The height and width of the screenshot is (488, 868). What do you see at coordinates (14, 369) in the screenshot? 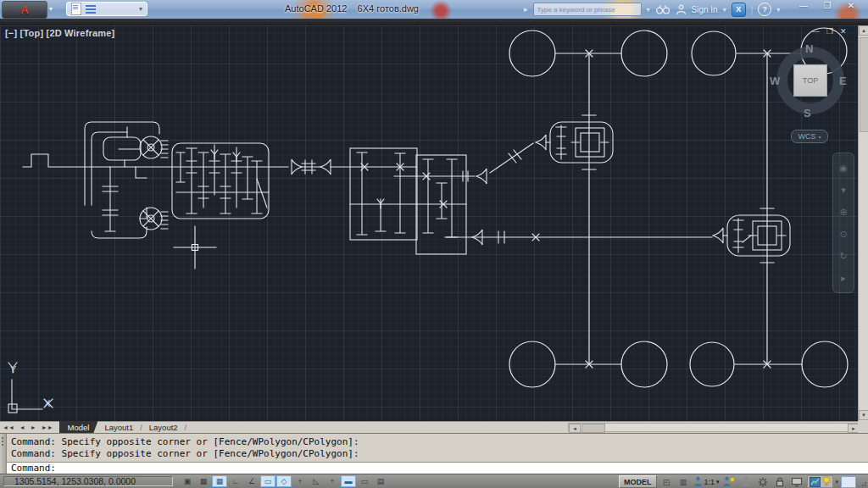
I see `ucs-y-label: Y` at bounding box center [14, 369].